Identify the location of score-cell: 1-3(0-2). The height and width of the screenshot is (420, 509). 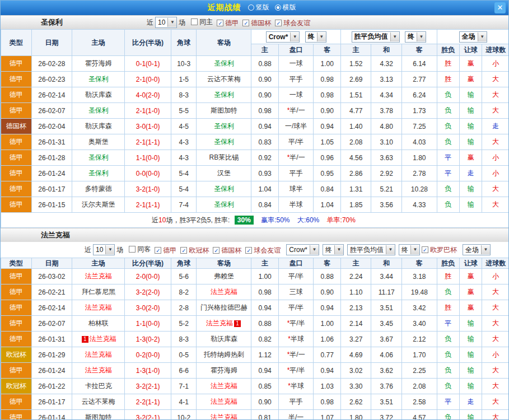
(148, 339).